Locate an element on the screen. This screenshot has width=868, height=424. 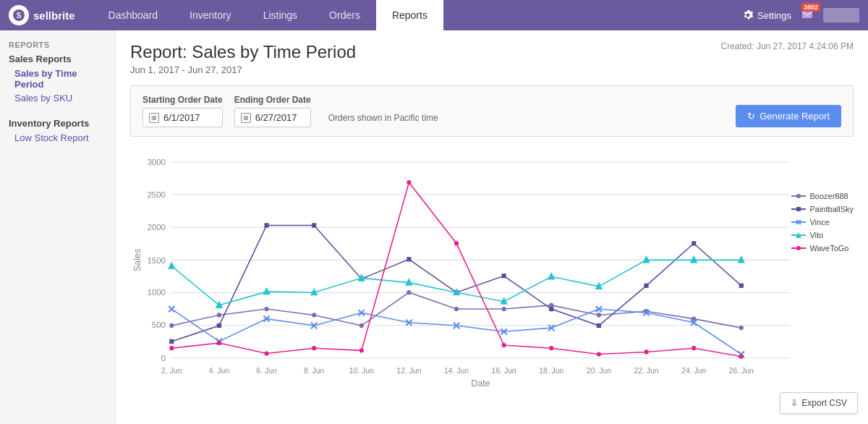
sidebar-group-inventory: Inventory Reports is located at coordinates (58, 123).